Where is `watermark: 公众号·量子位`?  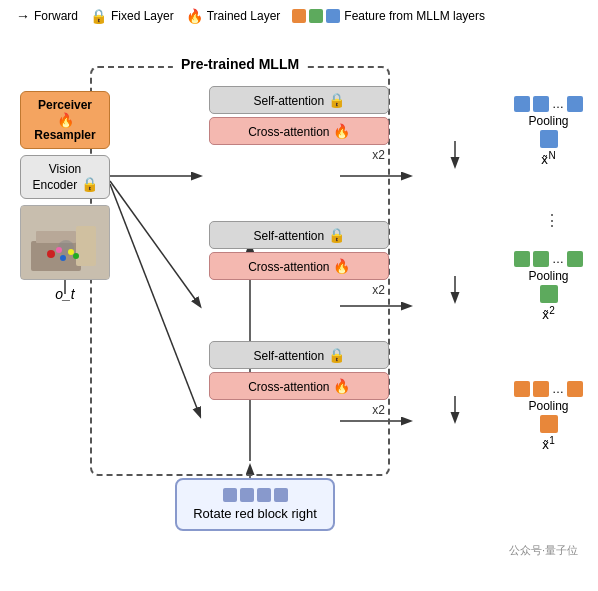 watermark: 公众号·量子位 is located at coordinates (544, 550).